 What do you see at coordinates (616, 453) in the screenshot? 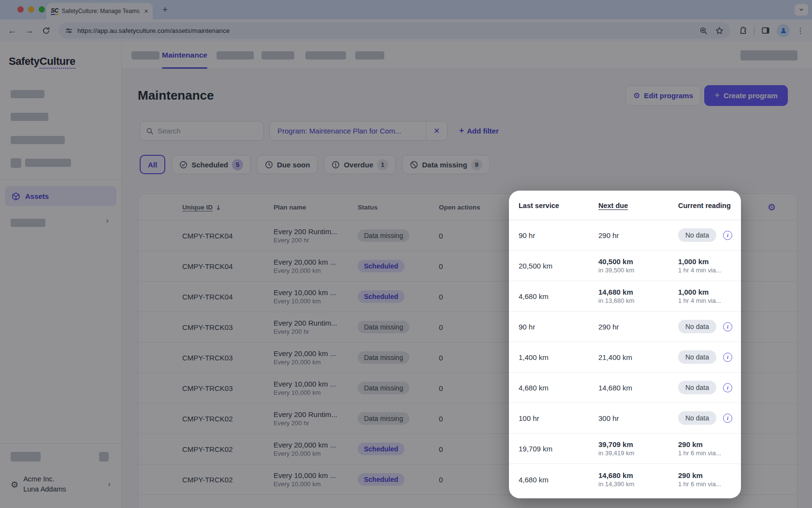
I see `next-due-remaining: in 39,419 km` at bounding box center [616, 453].